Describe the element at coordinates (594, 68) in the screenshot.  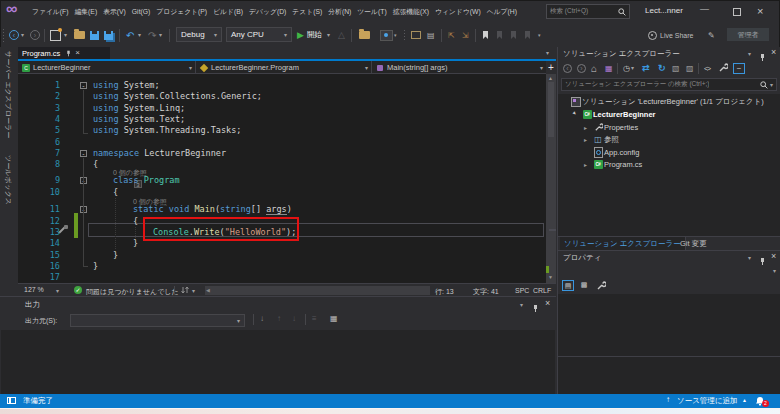
I see `se-home-icon: ⌂` at that location.